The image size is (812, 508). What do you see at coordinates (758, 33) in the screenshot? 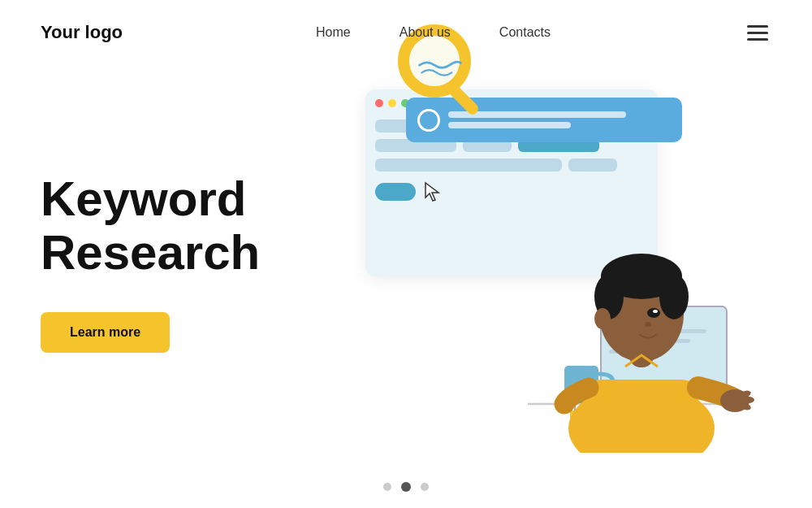
I see `hamburger-menu` at bounding box center [758, 33].